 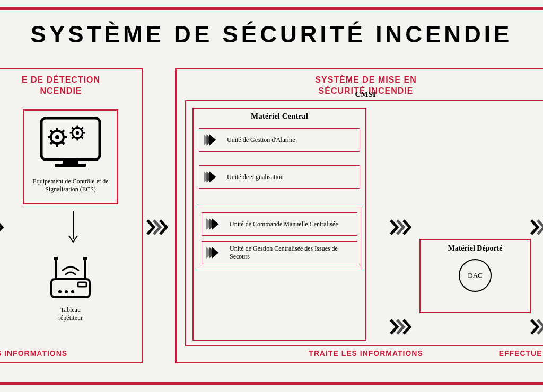 What do you see at coordinates (475, 275) in the screenshot?
I see `dac-circle: DAC` at bounding box center [475, 275].